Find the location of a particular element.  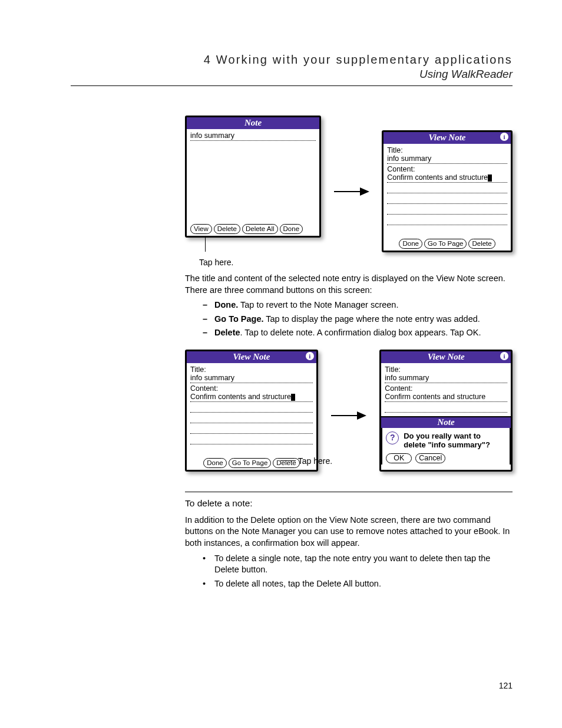

pda-title: Note is located at coordinates (253, 123).